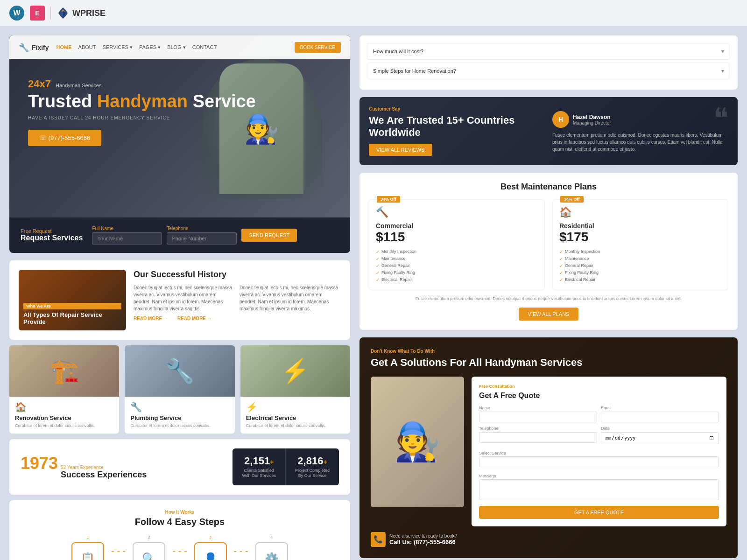 The image size is (747, 560). What do you see at coordinates (660, 417) in the screenshot?
I see `form-email-input` at bounding box center [660, 417].